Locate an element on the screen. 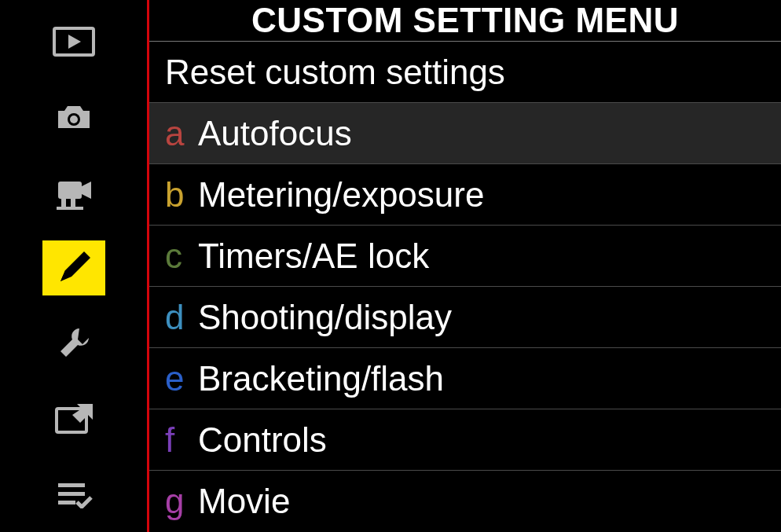 The width and height of the screenshot is (781, 532). page-title-text: CUSTOM SETTING MENU is located at coordinates (465, 20).